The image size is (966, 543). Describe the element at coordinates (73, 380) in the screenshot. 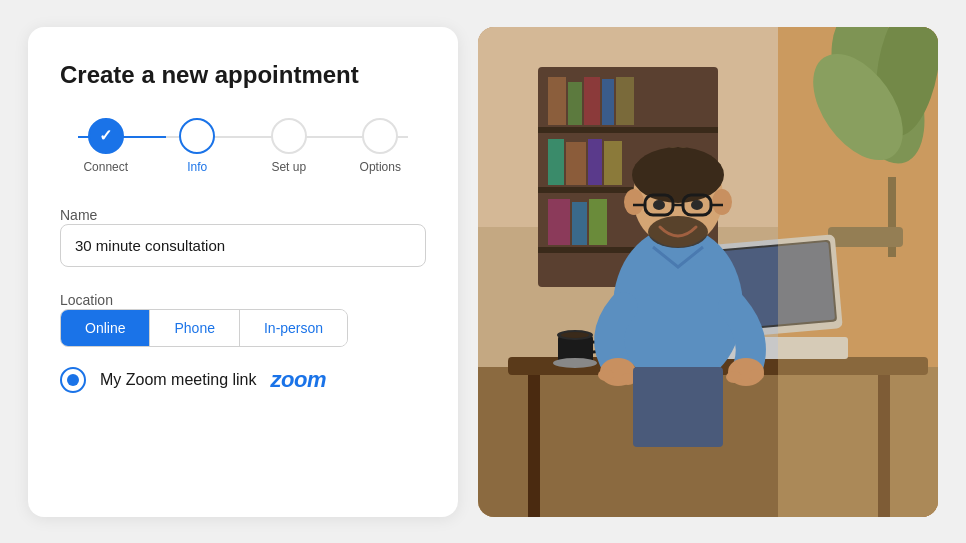

I see `zoom-radio-dot` at that location.